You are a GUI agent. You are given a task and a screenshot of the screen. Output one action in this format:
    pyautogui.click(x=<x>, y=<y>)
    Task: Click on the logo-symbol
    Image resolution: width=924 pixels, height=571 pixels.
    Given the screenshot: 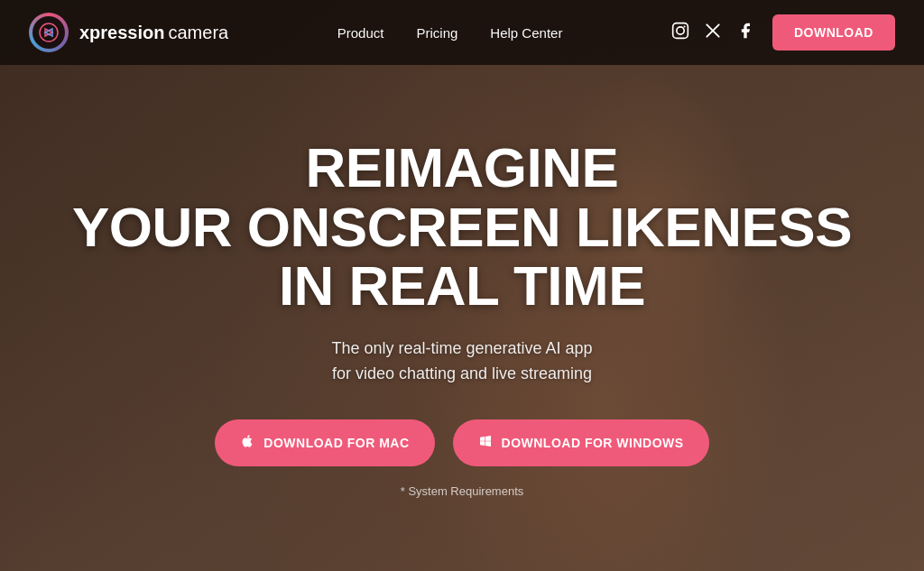 What is the action you would take?
    pyautogui.click(x=49, y=32)
    